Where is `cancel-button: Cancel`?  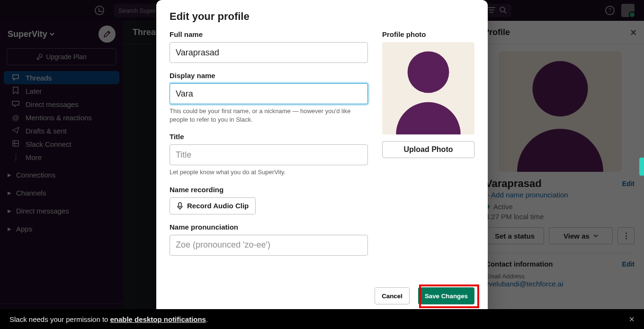 cancel-button: Cancel is located at coordinates (392, 296).